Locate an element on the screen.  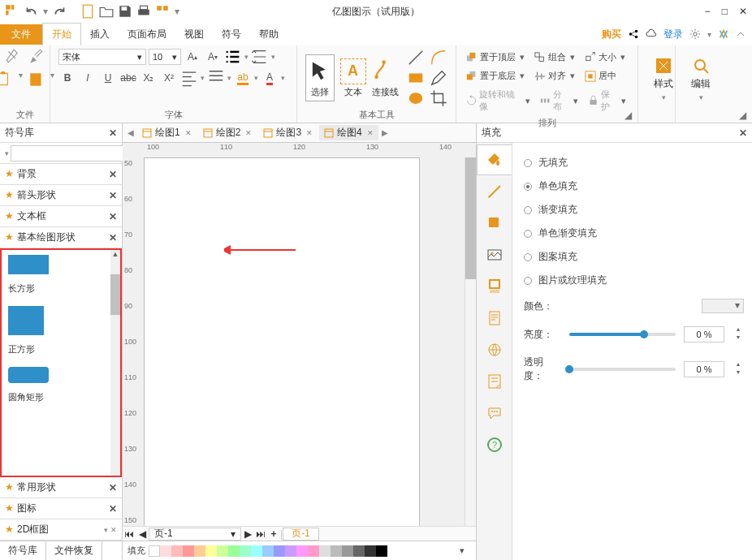
doc-tab-1-close: ✕ is located at coordinates (188, 133).